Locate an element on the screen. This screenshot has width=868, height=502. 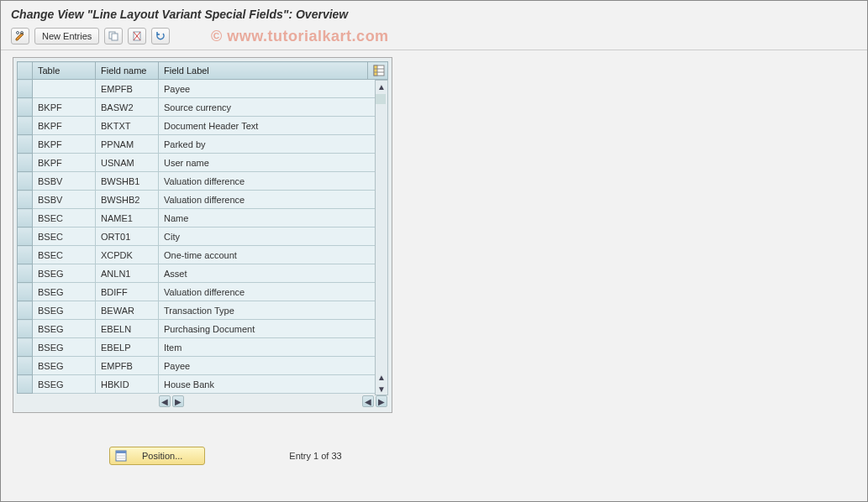
cell-field-name: ORT01 is located at coordinates (128, 237).